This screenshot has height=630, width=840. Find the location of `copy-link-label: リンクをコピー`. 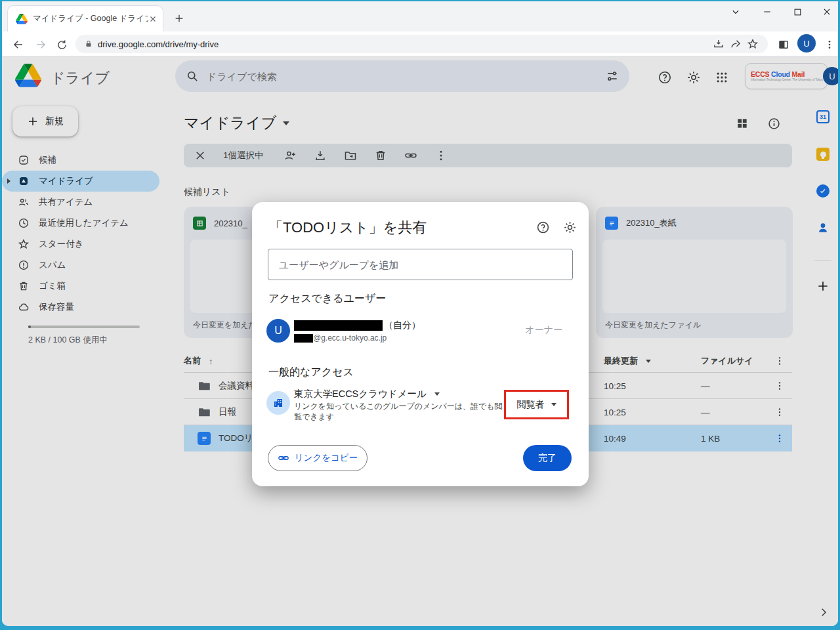

copy-link-label: リンクをコピー is located at coordinates (326, 458).